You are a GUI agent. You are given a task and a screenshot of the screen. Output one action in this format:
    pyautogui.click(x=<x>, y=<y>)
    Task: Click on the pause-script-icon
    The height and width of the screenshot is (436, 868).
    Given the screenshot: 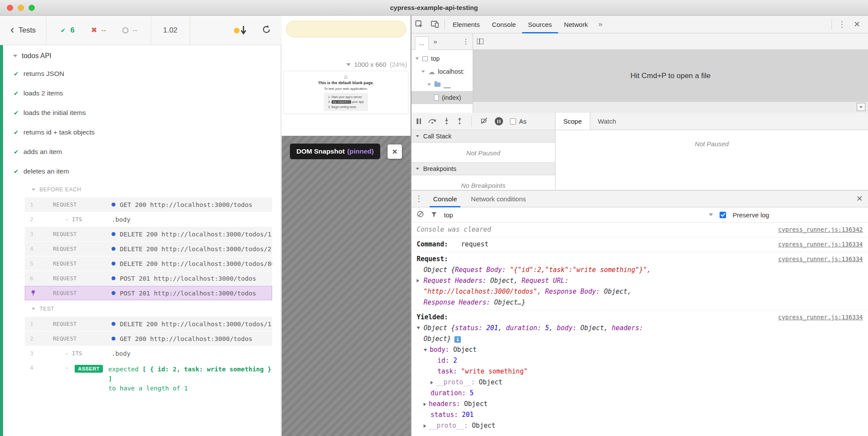 What is the action you would take?
    pyautogui.click(x=419, y=121)
    